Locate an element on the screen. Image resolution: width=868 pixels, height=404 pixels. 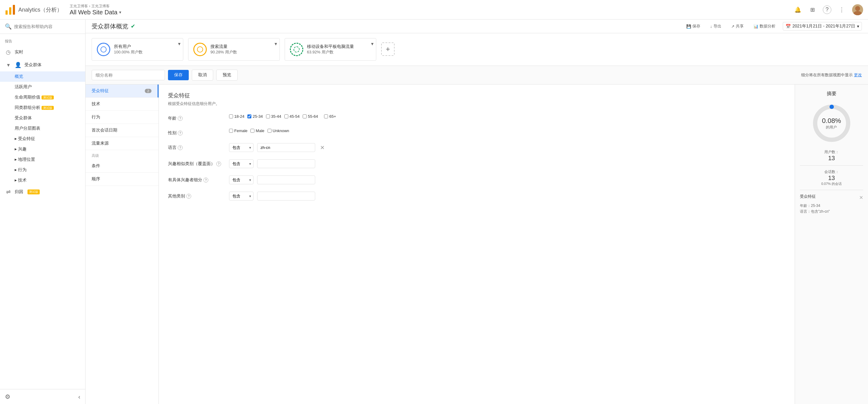
filter-topbar: 保存 取消 预览 细分将在所有数据视图中显示 更改 is located at coordinates (477, 75).